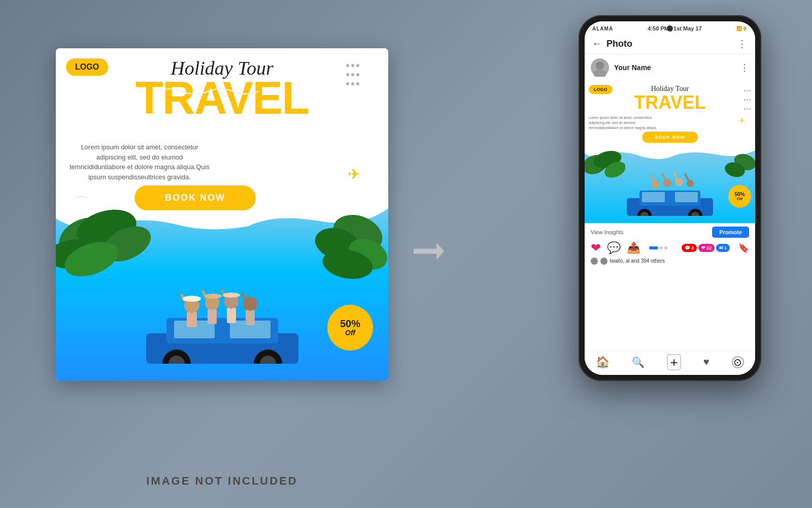 This screenshot has width=812, height=508. I want to click on mini-dot-pattern, so click(747, 99).